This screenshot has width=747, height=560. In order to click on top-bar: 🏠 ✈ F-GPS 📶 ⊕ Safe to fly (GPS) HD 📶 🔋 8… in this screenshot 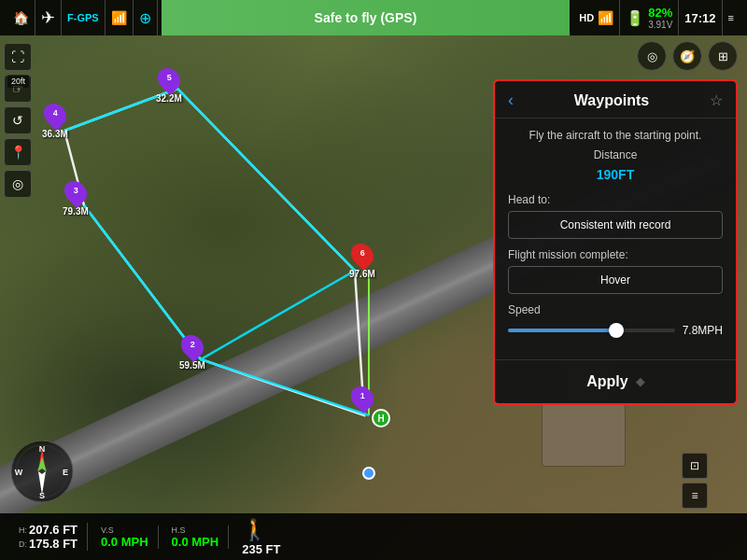, I will do `click(374, 18)`.